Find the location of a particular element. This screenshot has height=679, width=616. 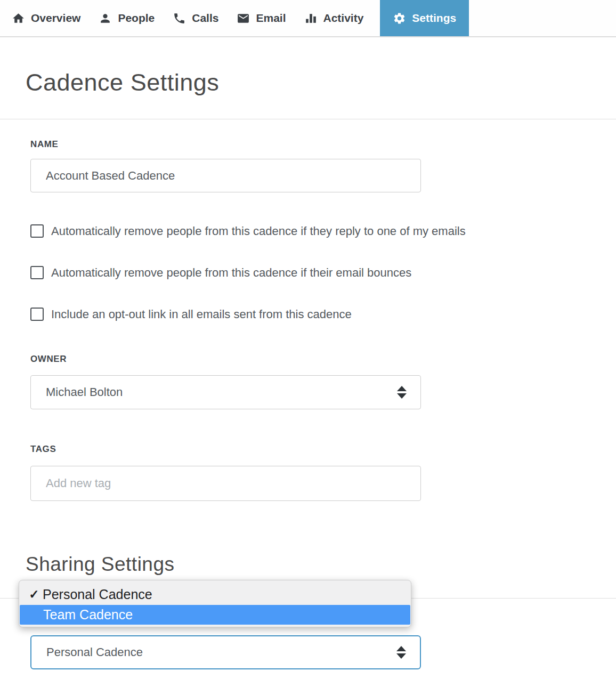

tab-label: People is located at coordinates (136, 18).